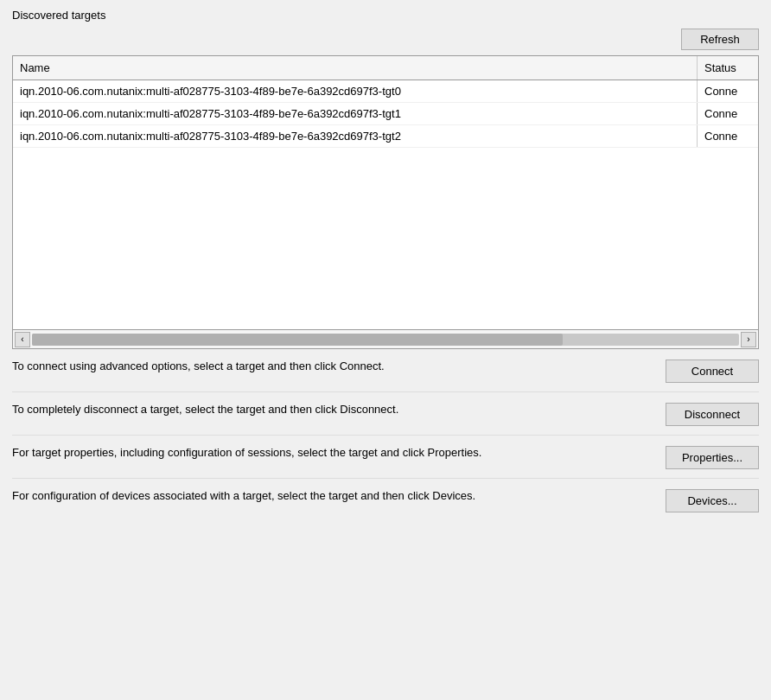 This screenshot has width=771, height=700. I want to click on action-button-connect: Connect, so click(712, 372).